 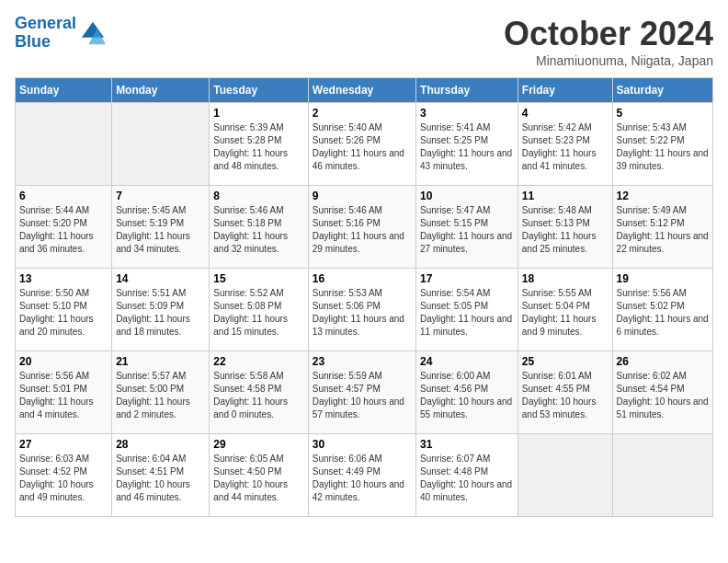 What do you see at coordinates (362, 478) in the screenshot?
I see `day-detail: Sunrise: 6:06 AMSunset: 4:49 PMDaylight:…` at bounding box center [362, 478].